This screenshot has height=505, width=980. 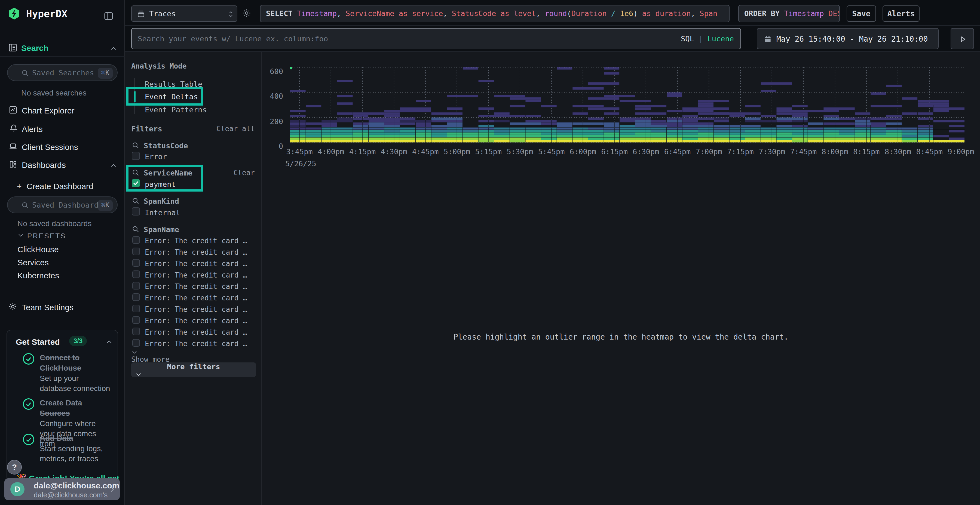 I want to click on saved-dashboards-input: Saved Dashboards ⌘K, so click(x=62, y=205).